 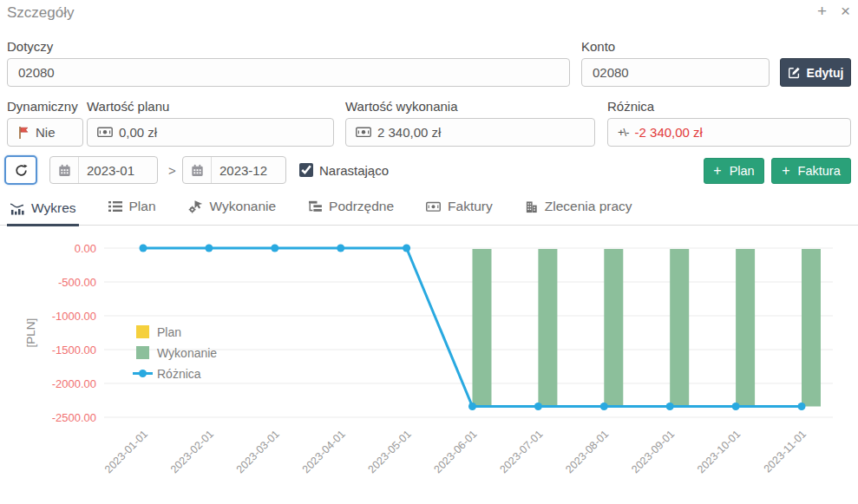 What do you see at coordinates (652, 451) in the screenshot?
I see `svg-text: 2023-09-01` at bounding box center [652, 451].